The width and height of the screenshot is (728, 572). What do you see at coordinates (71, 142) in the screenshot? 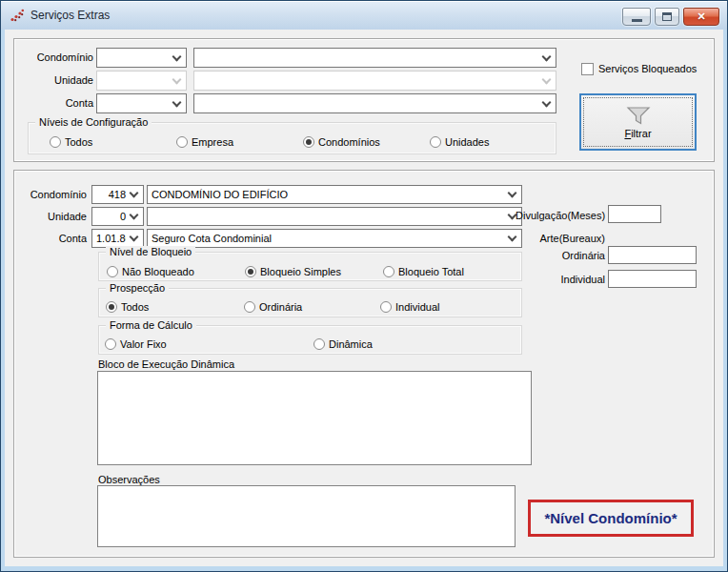
I see `radio-todos: Todos` at bounding box center [71, 142].